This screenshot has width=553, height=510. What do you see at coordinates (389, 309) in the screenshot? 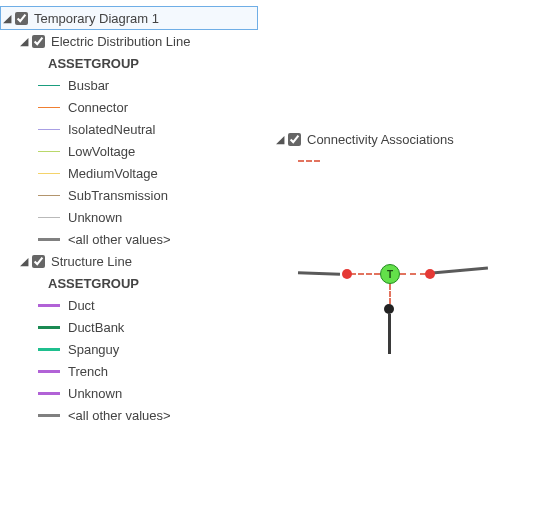
I see `diagram-node-black-icon` at bounding box center [389, 309].